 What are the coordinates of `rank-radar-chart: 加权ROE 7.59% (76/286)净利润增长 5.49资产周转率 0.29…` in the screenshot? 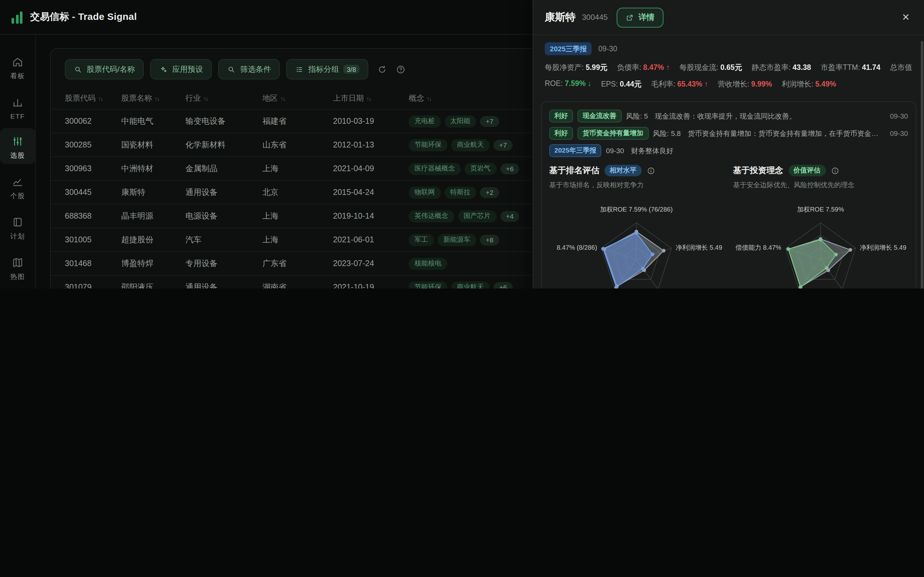 It's located at (637, 240).